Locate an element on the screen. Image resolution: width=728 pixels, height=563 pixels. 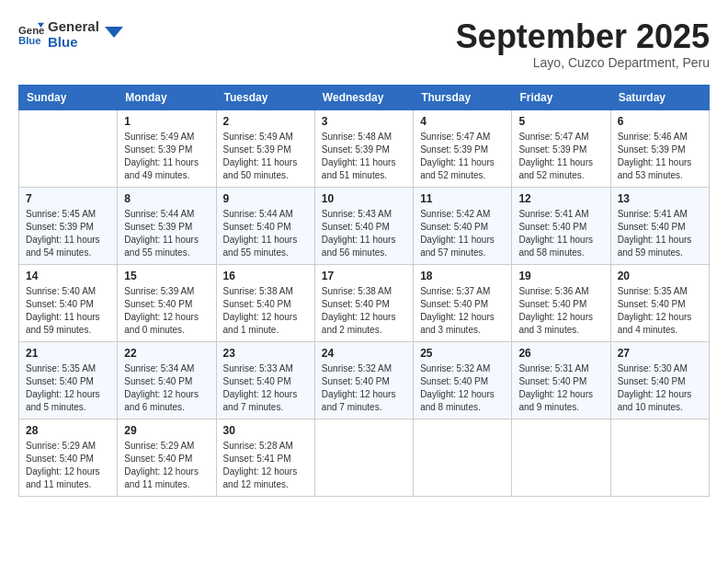
col-header-sunday: Sunday is located at coordinates (68, 98).